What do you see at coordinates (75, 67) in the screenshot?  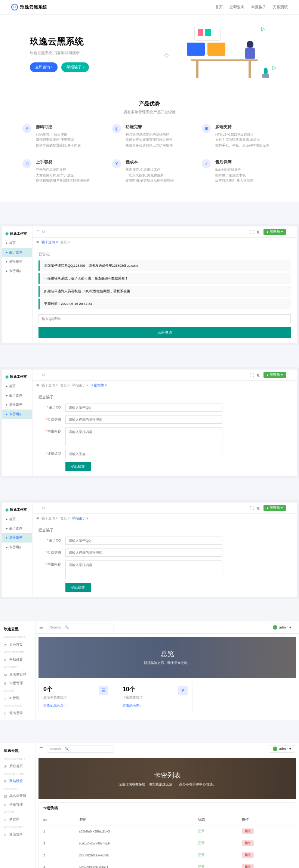 I see `hero-report-button: 举报骗子 ›` at bounding box center [75, 67].